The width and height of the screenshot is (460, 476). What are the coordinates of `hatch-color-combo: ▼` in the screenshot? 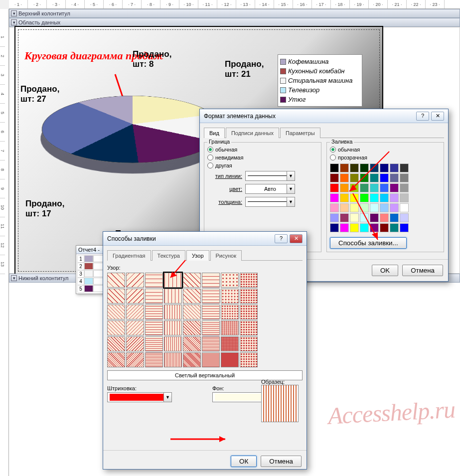 It's located at (140, 397).